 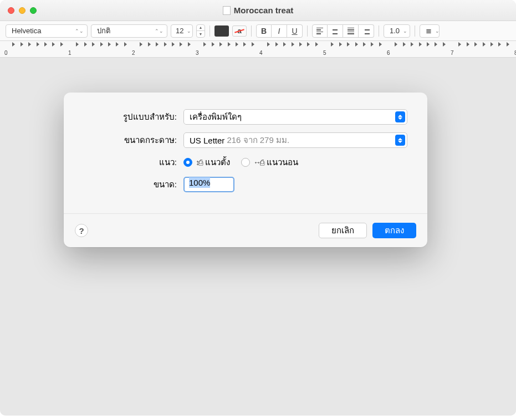 I want to click on paper-size-value: US Letter, so click(x=207, y=141).